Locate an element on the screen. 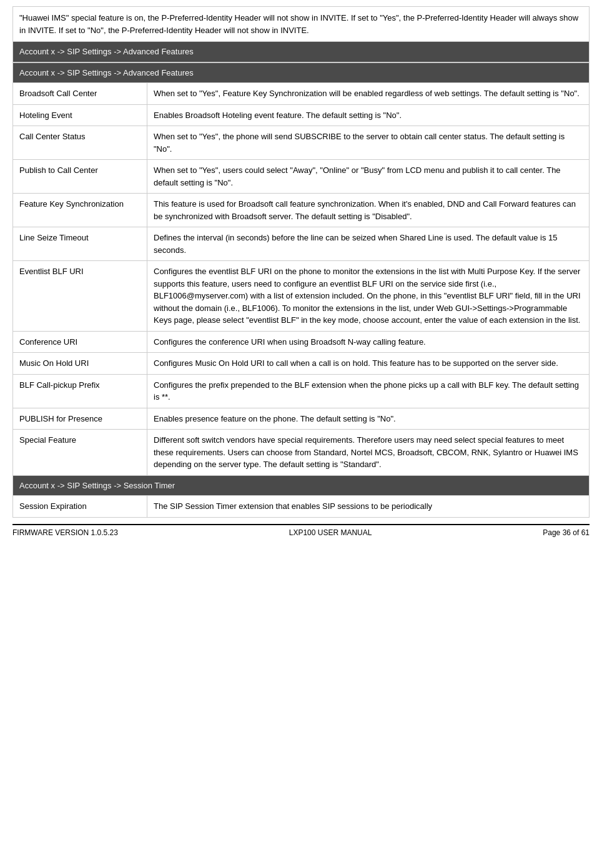 The height and width of the screenshot is (868, 602). footer-firmware: FIRMWARE VERSION 1.0.5.23 is located at coordinates (65, 533).